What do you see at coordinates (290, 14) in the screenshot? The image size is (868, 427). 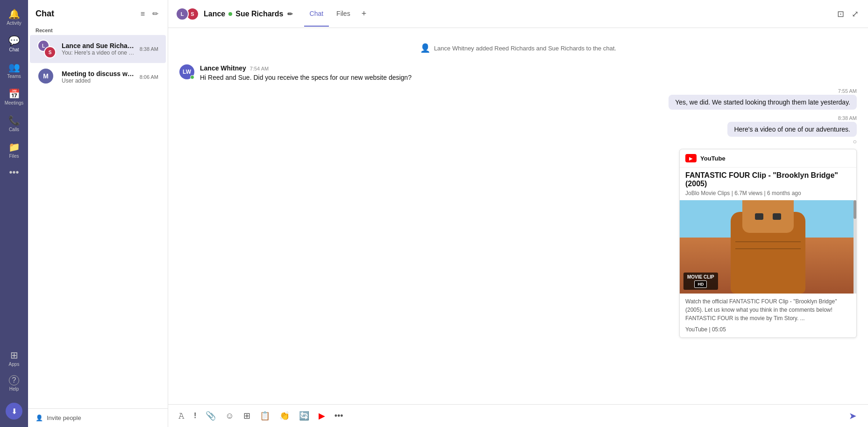 I see `edit-participants-icon: ✏` at bounding box center [290, 14].